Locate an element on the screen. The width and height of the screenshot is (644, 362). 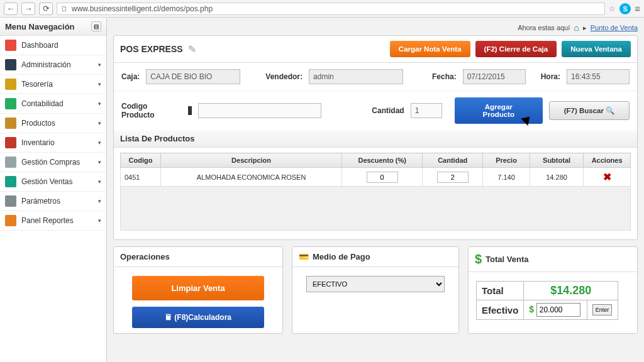
cell-price: 7.140 is located at coordinates (507, 177).